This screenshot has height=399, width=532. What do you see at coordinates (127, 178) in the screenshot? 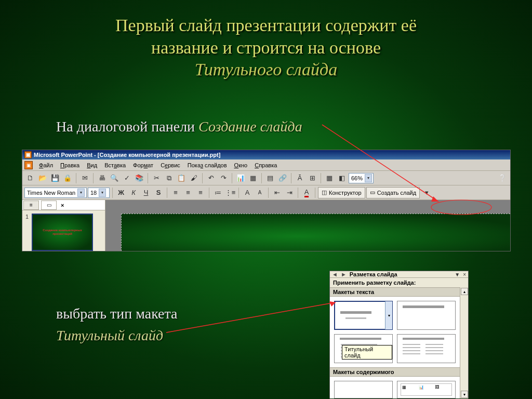
I see `spell-icon: ✓` at bounding box center [127, 178].